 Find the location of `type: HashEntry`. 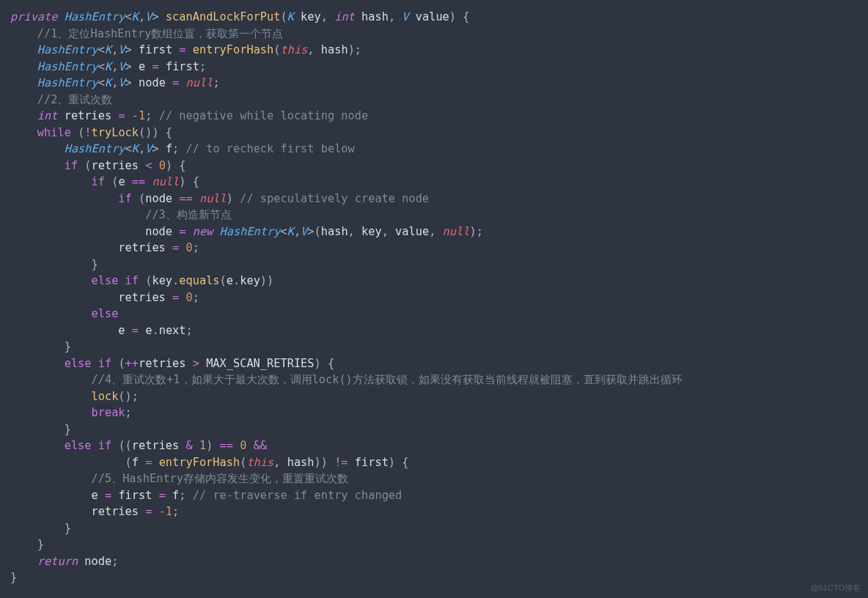

type: HashEntry is located at coordinates (95, 17).